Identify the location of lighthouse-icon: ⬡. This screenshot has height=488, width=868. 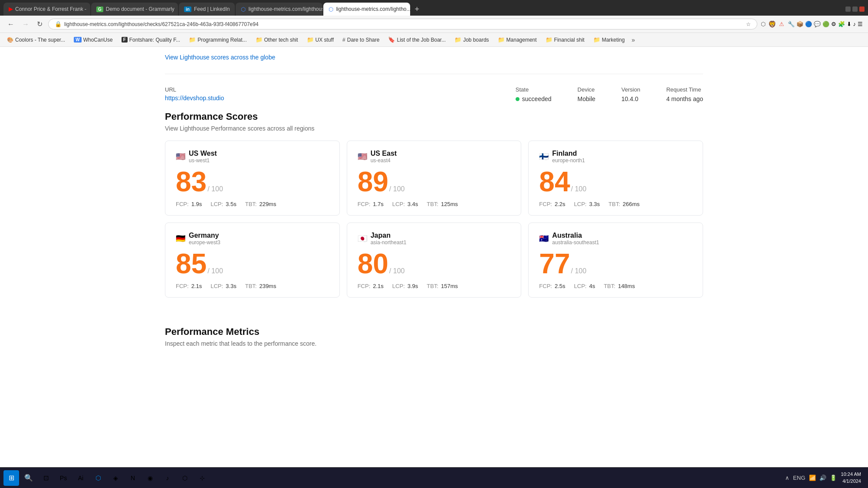
(331, 10).